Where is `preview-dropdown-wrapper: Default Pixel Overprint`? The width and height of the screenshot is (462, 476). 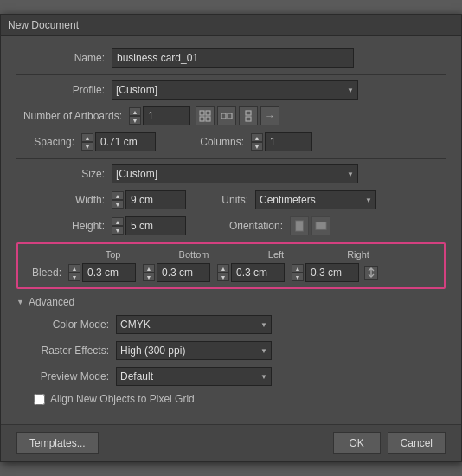
preview-dropdown-wrapper: Default Pixel Overprint is located at coordinates (194, 376).